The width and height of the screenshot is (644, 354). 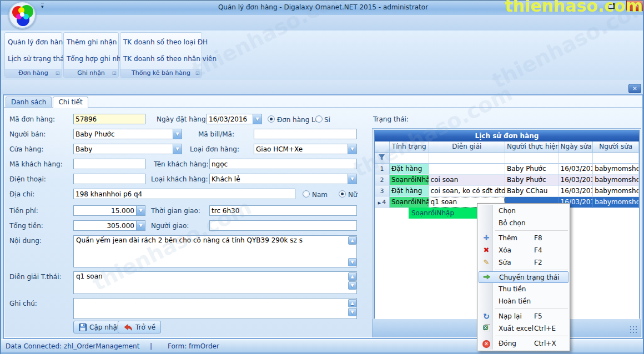 I want to click on order-id-input, so click(x=109, y=119).